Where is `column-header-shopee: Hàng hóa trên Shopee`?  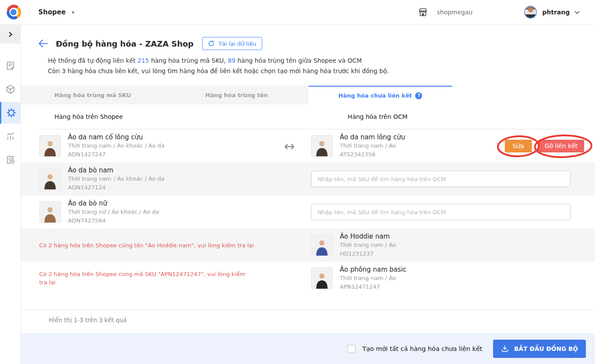
column-header-shopee: Hàng hóa trên Shopee is located at coordinates (89, 117).